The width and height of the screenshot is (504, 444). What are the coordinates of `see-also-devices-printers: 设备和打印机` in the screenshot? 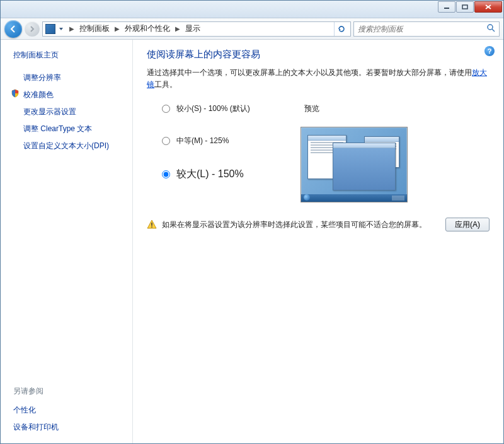 It's located at (71, 428).